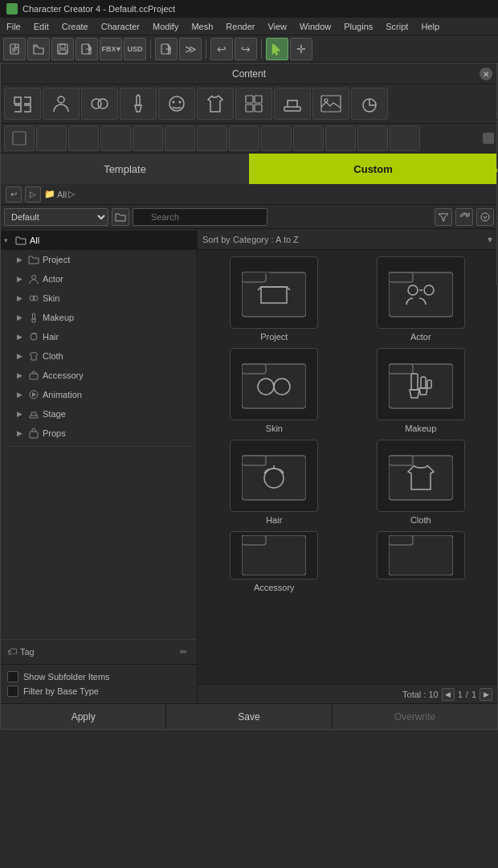 The height and width of the screenshot is (868, 498). I want to click on menu-plugins: Plugins, so click(358, 27).